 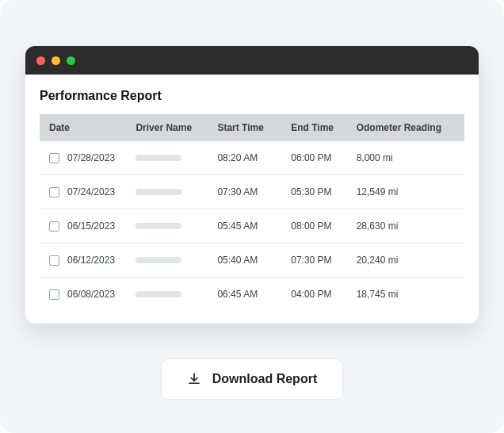 What do you see at coordinates (252, 128) in the screenshot?
I see `table-header-row: Date Driver Name Start Time End Time Odo…` at bounding box center [252, 128].